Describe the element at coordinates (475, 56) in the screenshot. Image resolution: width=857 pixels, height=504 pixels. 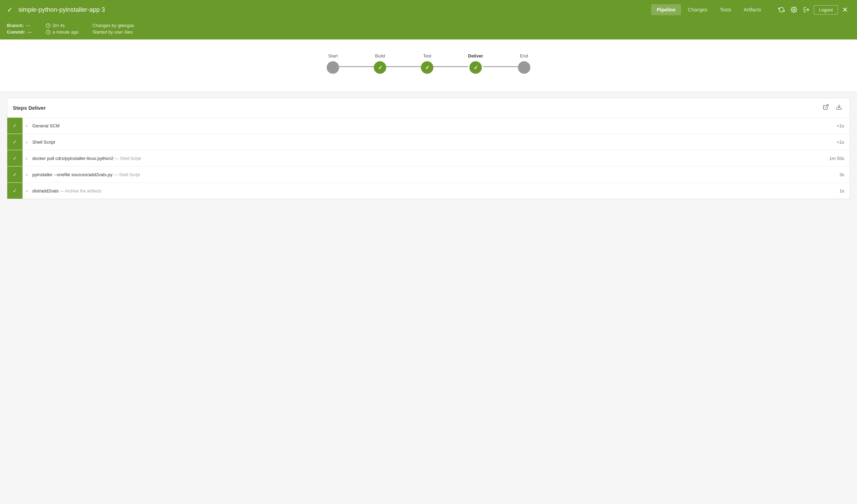
I see `stage-deliver-label: Deliver` at that location.